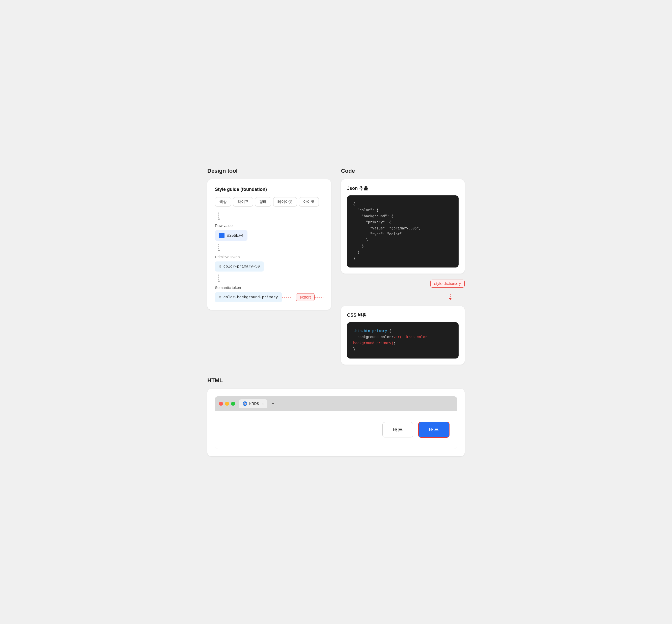  I want to click on window-maximize-button, so click(233, 404).